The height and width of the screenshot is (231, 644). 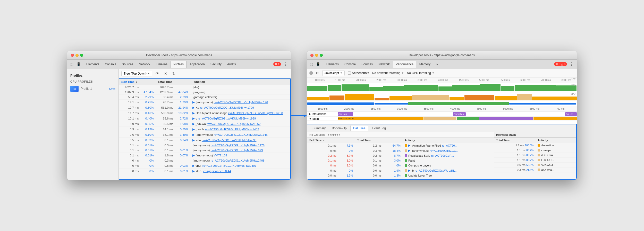 What do you see at coordinates (162, 64) in the screenshot?
I see `tab-timeline: Timeline` at bounding box center [162, 64].